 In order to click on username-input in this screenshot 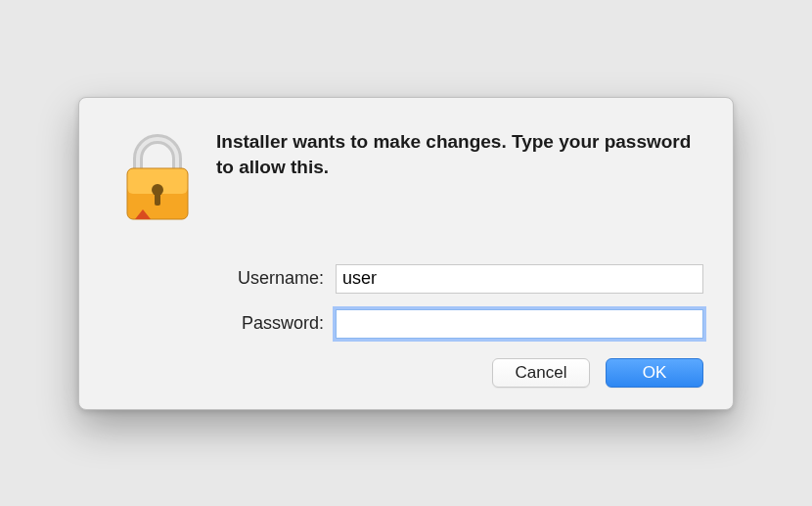, I will do `click(519, 279)`.